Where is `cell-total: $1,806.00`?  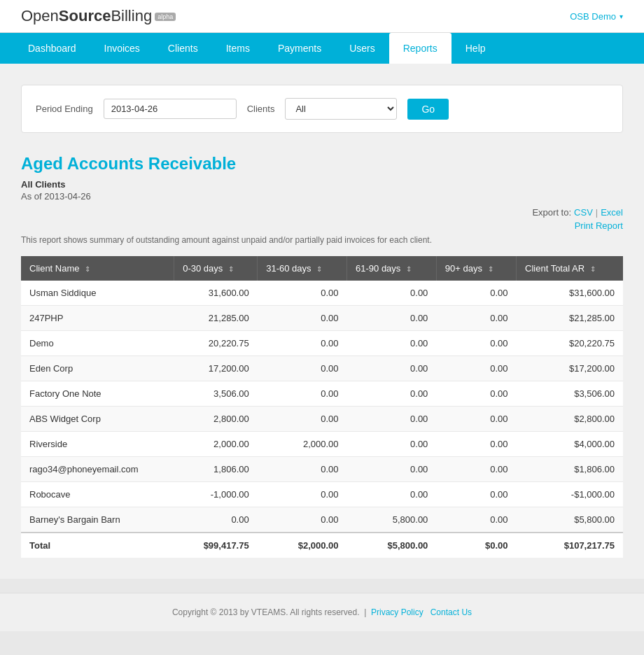
cell-total: $1,806.00 is located at coordinates (570, 470).